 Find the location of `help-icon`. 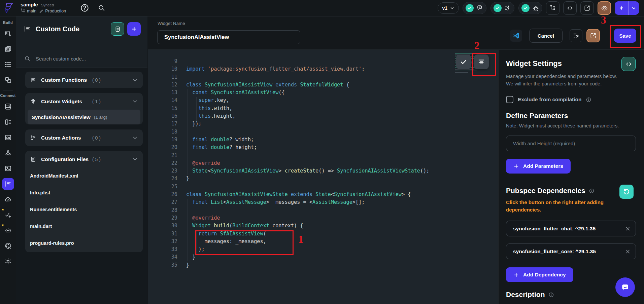

help-icon is located at coordinates (85, 8).